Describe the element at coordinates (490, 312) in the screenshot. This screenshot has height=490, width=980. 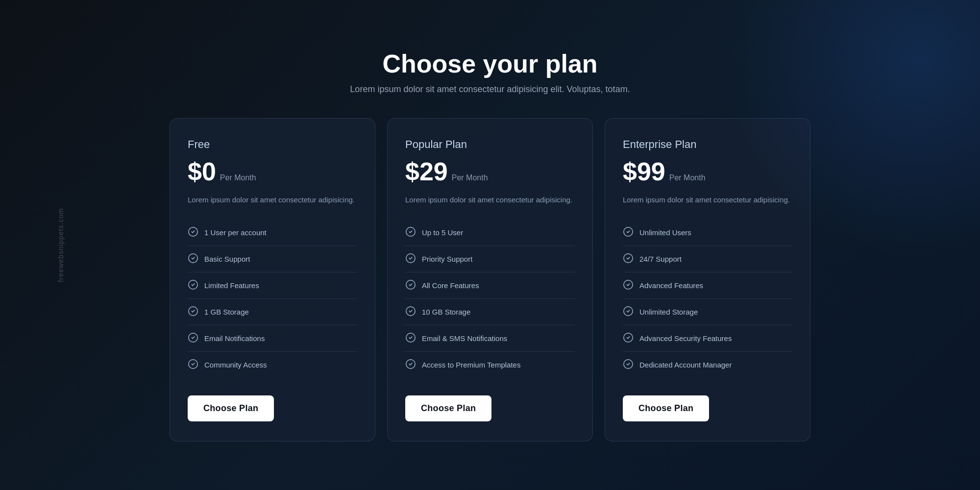
I see `list-item: 10 GB Storage` at that location.